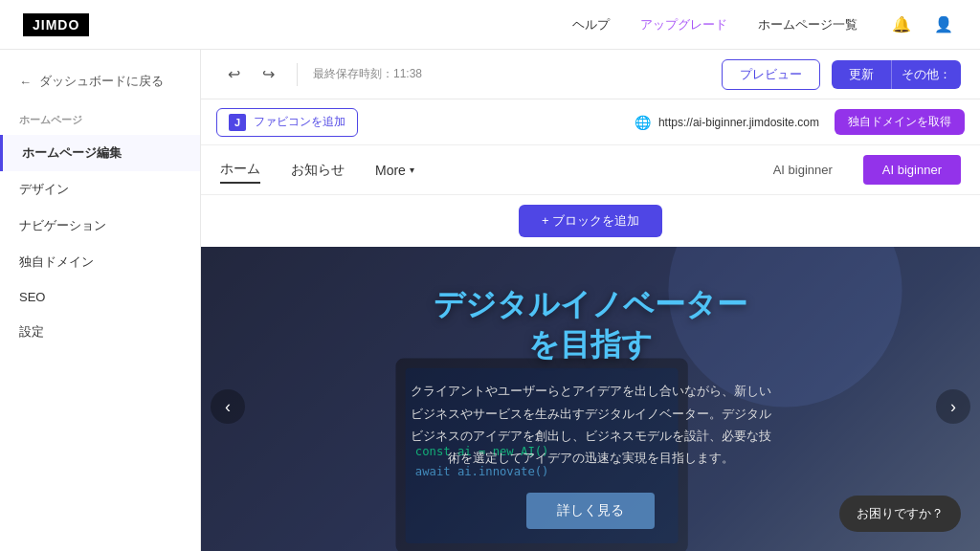 The height and width of the screenshot is (551, 980). What do you see at coordinates (739, 122) in the screenshot?
I see `site-url: https://ai-biginner.jimdosite.com` at bounding box center [739, 122].